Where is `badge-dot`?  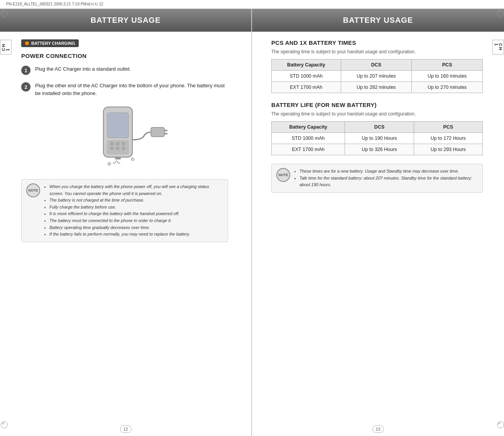 badge-dot is located at coordinates (27, 43).